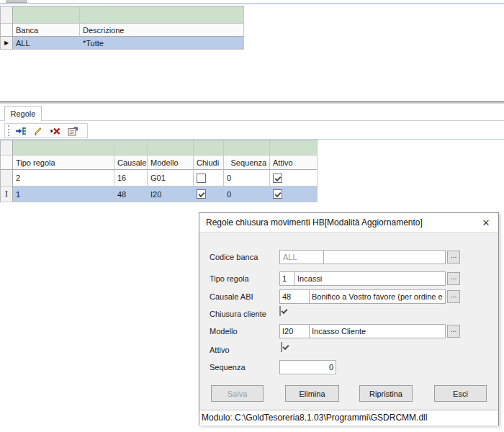  Describe the element at coordinates (162, 43) in the screenshot. I see `cell-descrizione: *Tutte` at that location.